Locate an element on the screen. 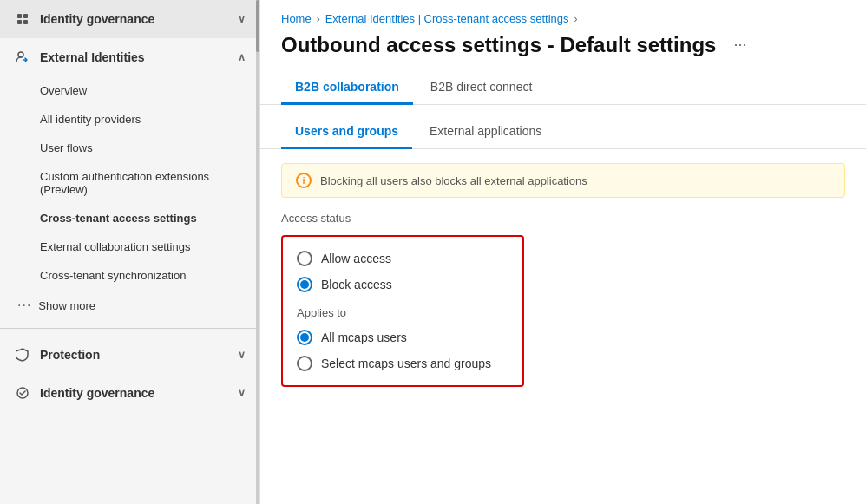 This screenshot has width=866, height=504. show-more-button: ··· Show more is located at coordinates (130, 305).